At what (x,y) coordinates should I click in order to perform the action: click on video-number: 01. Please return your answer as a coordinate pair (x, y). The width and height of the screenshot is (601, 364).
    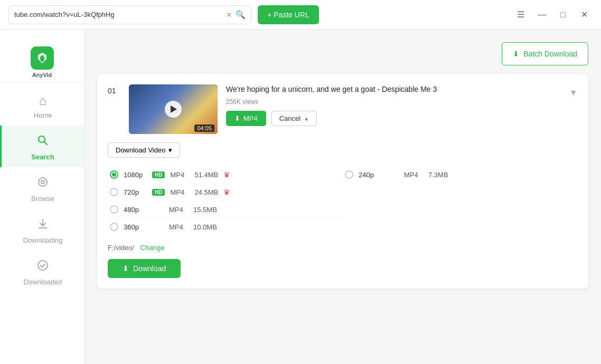
    Looking at the image, I should click on (114, 90).